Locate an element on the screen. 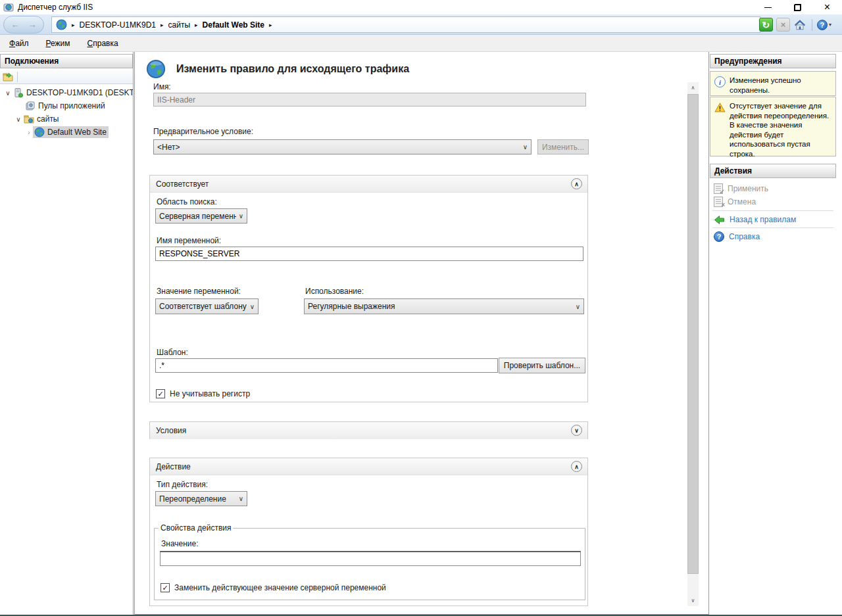 The image size is (842, 616). using-label: Использование: is located at coordinates (334, 291).